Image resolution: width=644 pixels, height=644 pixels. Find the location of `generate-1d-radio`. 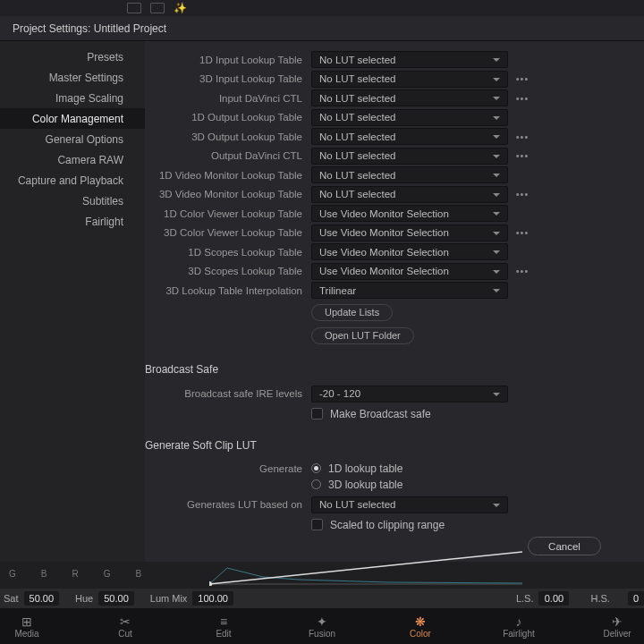

generate-1d-radio is located at coordinates (317, 469).